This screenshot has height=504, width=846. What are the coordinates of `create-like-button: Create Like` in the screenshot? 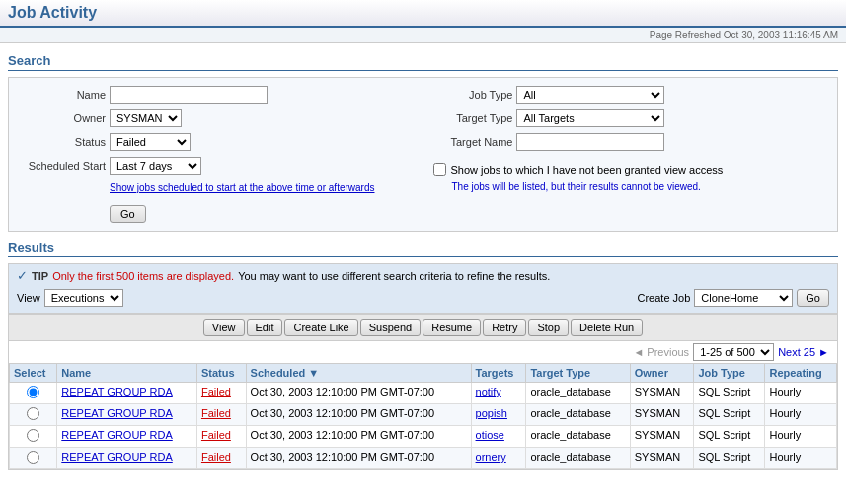 It's located at (321, 327).